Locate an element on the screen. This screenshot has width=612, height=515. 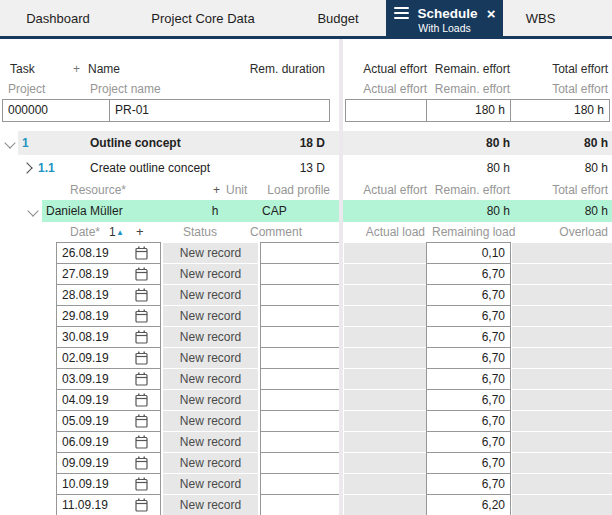
project-subheader-row: Project Project name Actual effort Remai… is located at coordinates (306, 89).